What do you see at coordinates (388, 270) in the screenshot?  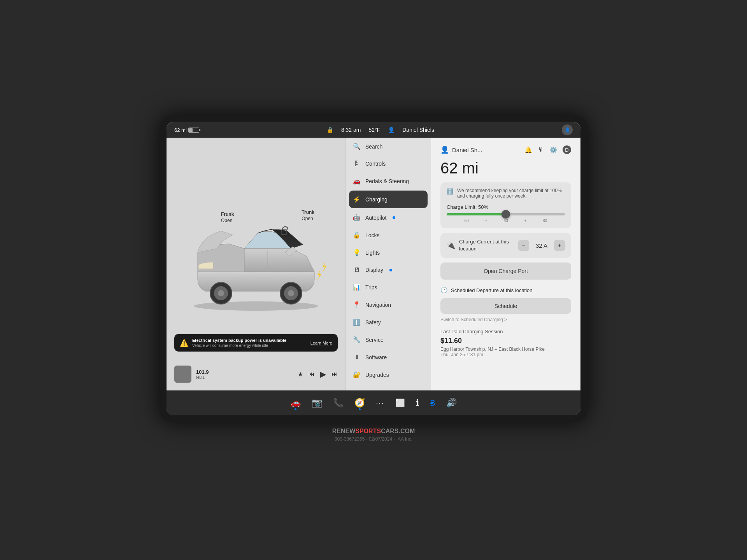 I see `menu-item-display: 🖥 Display` at bounding box center [388, 270].